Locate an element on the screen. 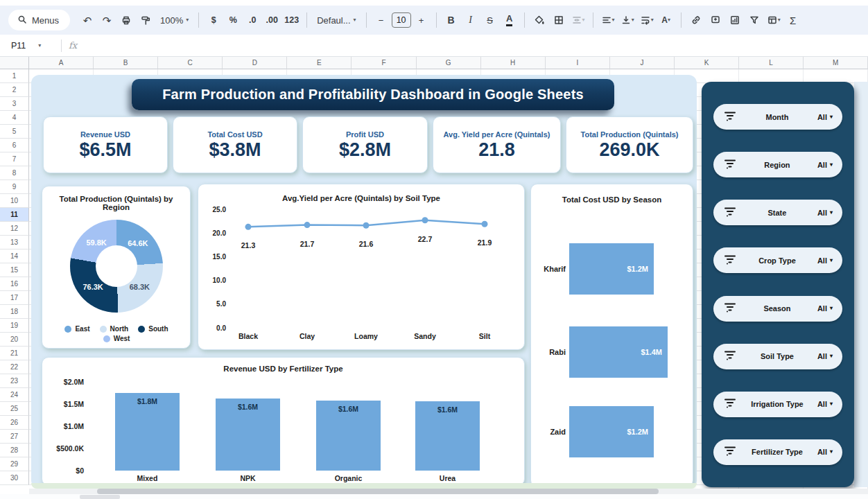  filter-pill-irrigation-type: Irrigation TypeAll▾ is located at coordinates (778, 405).